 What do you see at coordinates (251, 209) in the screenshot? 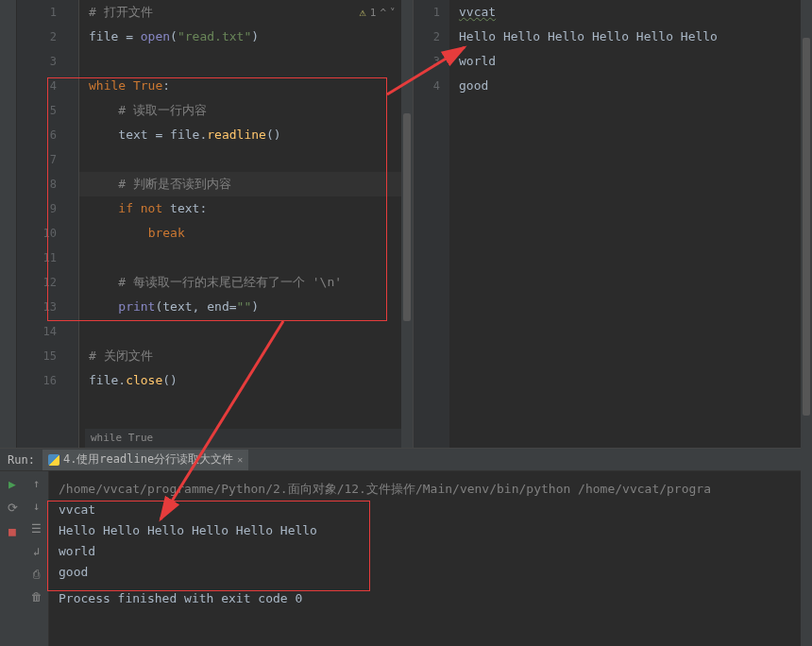
I see `code-line: if not text:` at bounding box center [251, 209].